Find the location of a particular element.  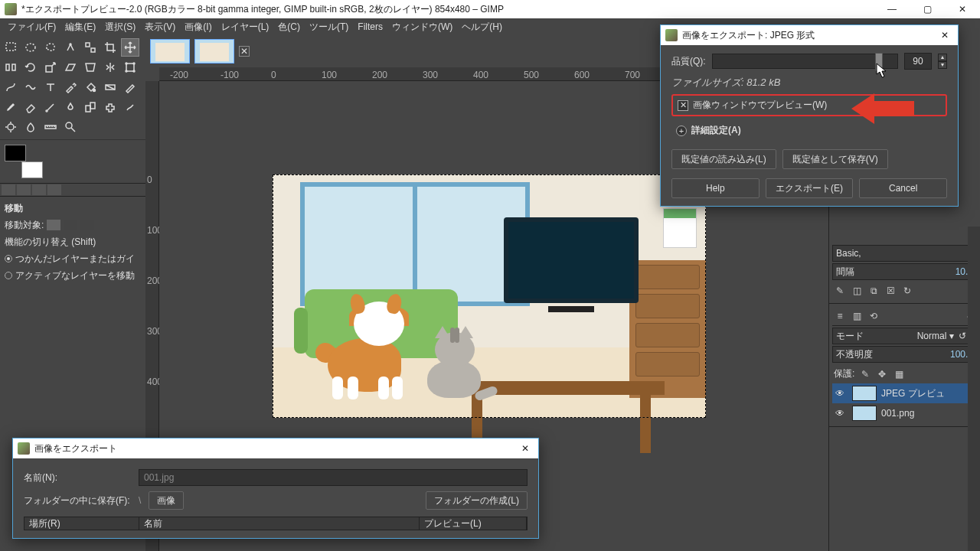

advanced-row: + 詳細設定(A) is located at coordinates (809, 130).